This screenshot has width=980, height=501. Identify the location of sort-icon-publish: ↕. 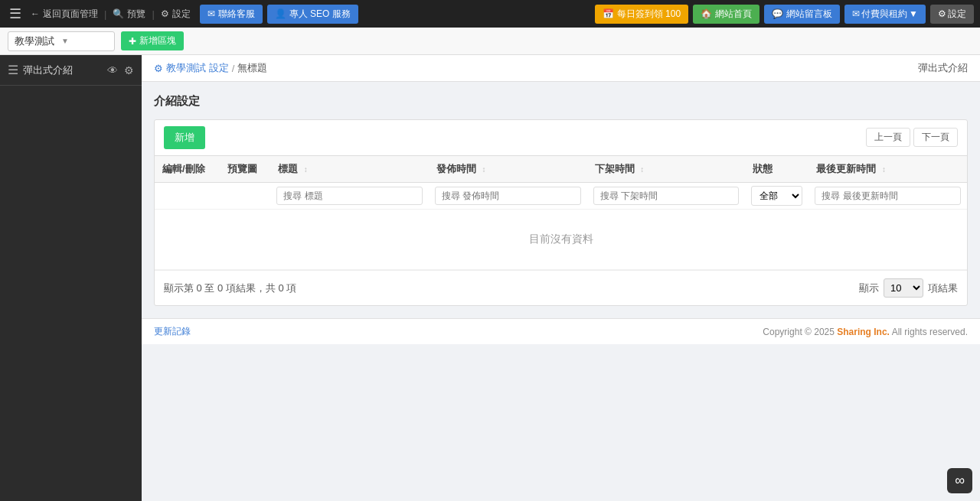
(484, 170).